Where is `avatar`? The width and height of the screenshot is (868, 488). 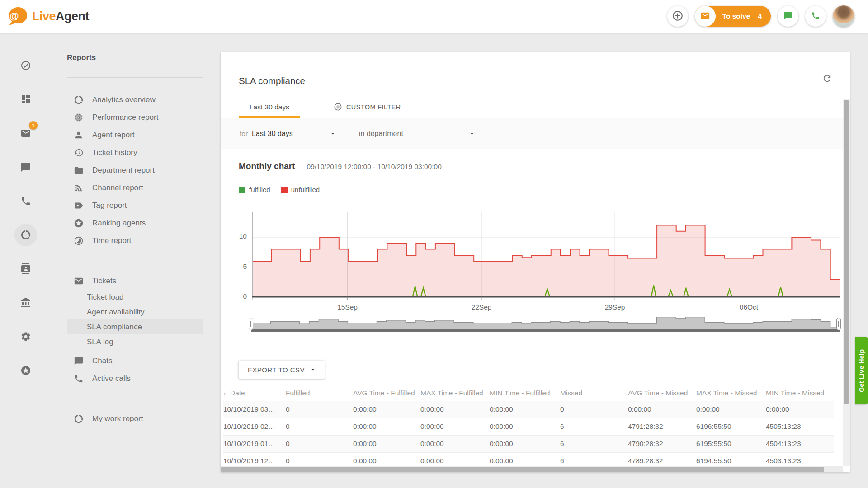 avatar is located at coordinates (844, 16).